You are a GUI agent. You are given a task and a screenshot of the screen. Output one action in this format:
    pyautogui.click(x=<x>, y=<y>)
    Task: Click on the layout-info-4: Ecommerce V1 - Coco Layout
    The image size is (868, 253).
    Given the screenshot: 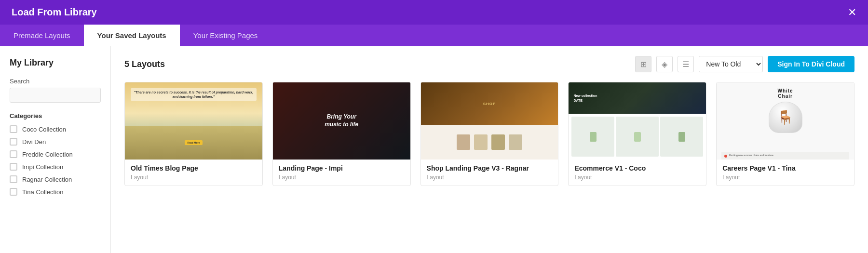 What is the action you would take?
    pyautogui.click(x=637, y=173)
    